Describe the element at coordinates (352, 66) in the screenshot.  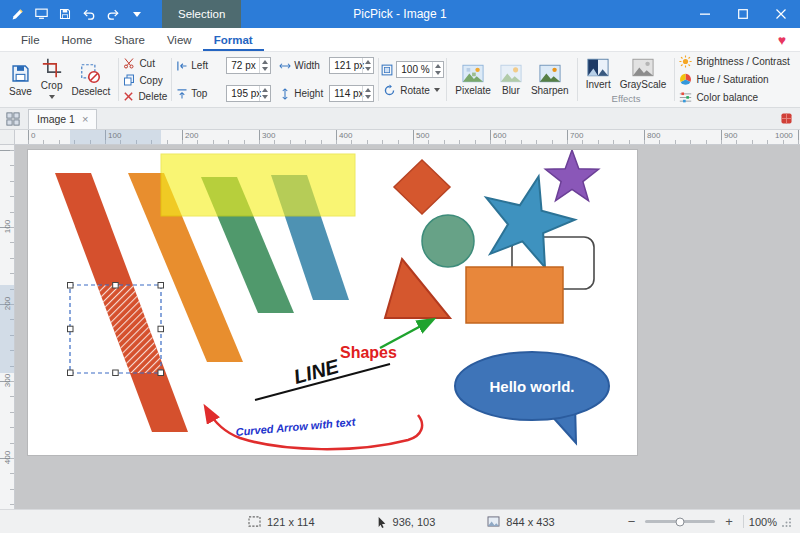
I see `width-input: 121 px` at that location.